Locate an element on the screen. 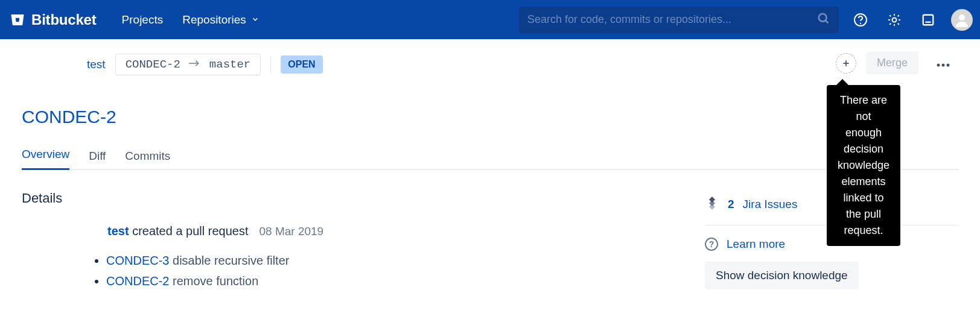  jira-label: Jira Issues is located at coordinates (770, 204).